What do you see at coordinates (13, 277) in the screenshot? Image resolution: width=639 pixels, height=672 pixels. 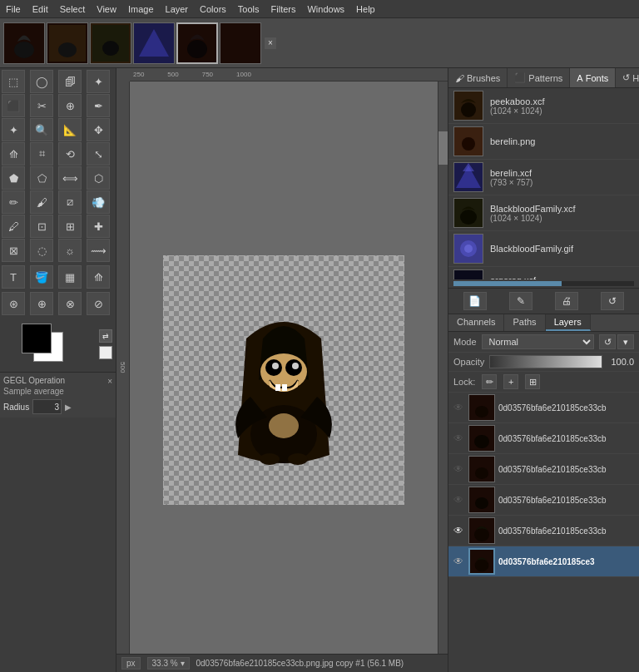 I see `tool-text: T` at bounding box center [13, 277].